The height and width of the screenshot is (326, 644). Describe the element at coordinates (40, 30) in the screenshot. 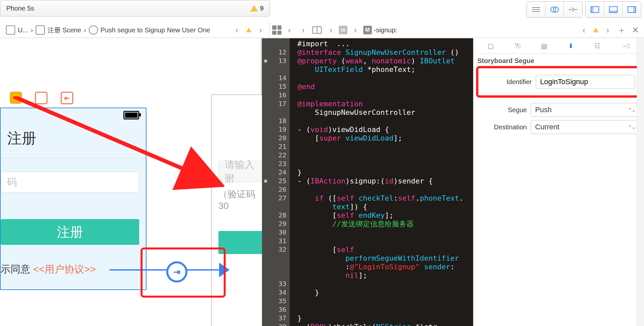

I see `scene-icon` at that location.